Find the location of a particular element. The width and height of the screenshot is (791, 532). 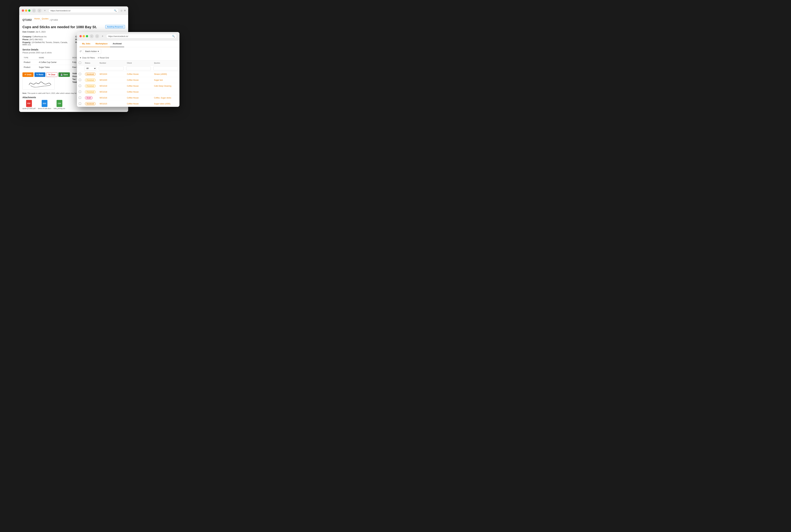

quotes-link: Sugar test is located at coordinates (158, 80).